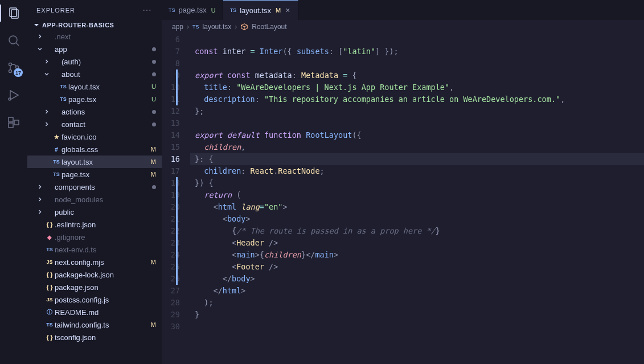 The width and height of the screenshot is (644, 364). What do you see at coordinates (403, 27) in the screenshot?
I see `breadcrumbs: app › TS layout.tsx › RootLayout` at bounding box center [403, 27].